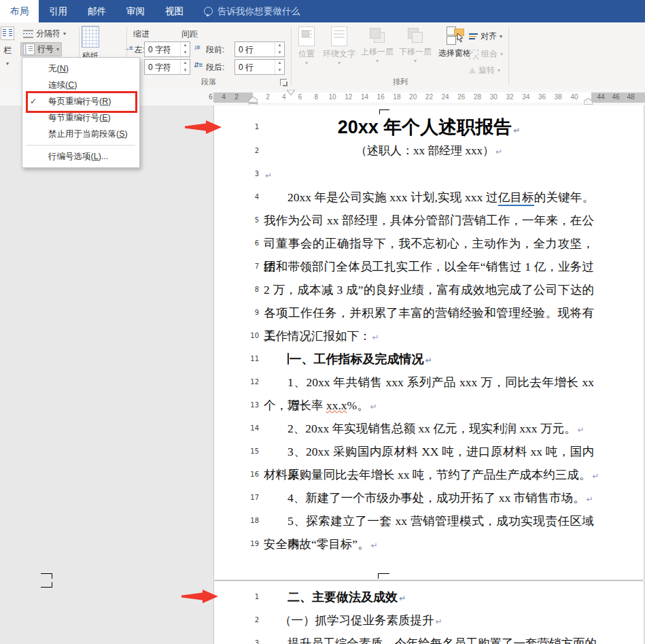 This screenshot has height=644, width=645. Describe the element at coordinates (429, 598) in the screenshot. I see `line-text: 二、主要做法及成效↵` at that location.